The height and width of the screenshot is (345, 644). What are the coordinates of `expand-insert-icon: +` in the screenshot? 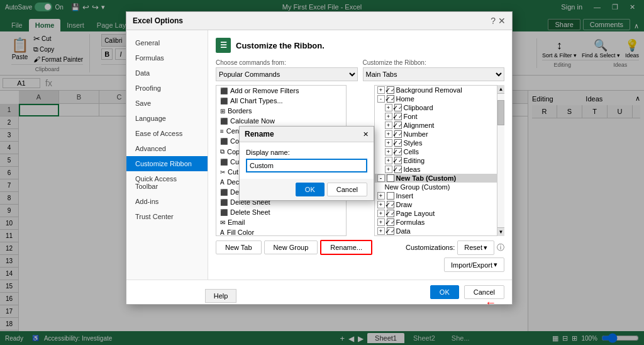 It's located at (381, 196).